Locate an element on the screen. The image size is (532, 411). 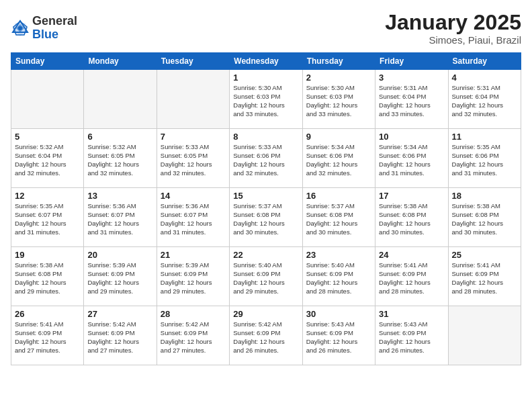
col-header-sunday: Sunday is located at coordinates (48, 62).